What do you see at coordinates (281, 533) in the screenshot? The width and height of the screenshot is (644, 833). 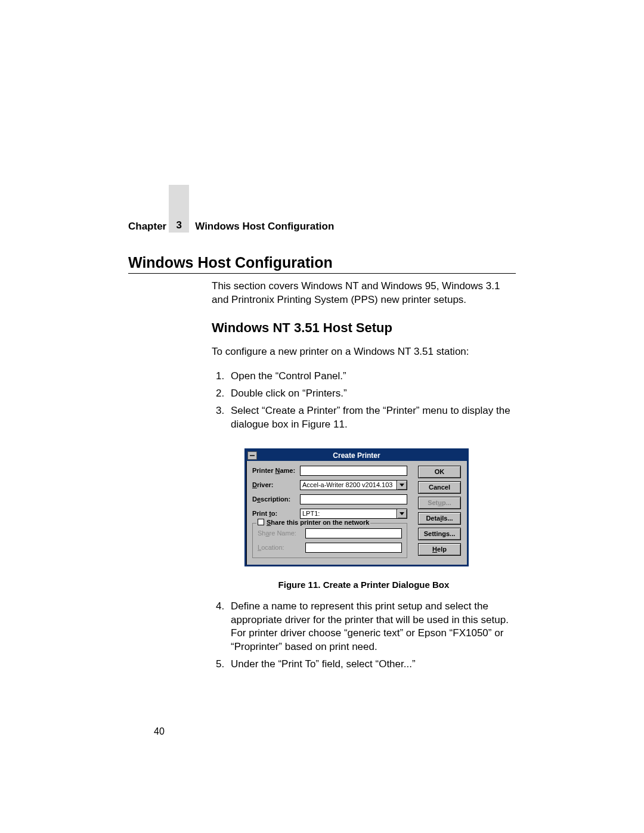 I see `label-share-name: Share Name:` at bounding box center [281, 533].